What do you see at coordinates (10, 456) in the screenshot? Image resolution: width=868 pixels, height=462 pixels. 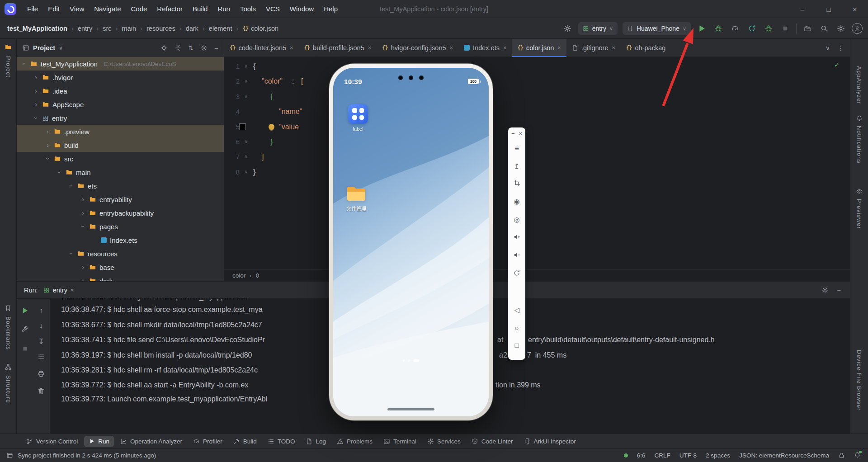 I see `tool-windows-icon` at bounding box center [10, 456].